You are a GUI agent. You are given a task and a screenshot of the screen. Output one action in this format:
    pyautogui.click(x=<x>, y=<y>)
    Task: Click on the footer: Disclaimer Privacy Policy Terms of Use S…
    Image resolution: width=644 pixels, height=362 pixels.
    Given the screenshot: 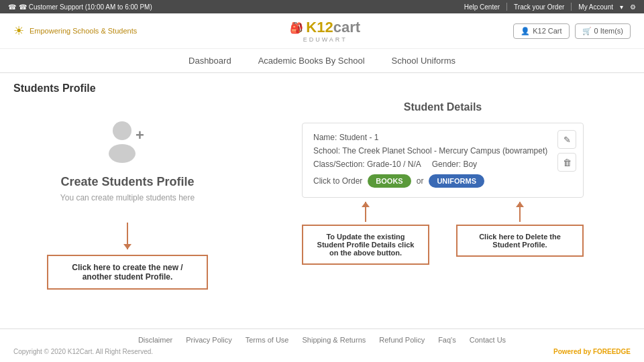 What is the action you would take?
    pyautogui.click(x=322, y=345)
    